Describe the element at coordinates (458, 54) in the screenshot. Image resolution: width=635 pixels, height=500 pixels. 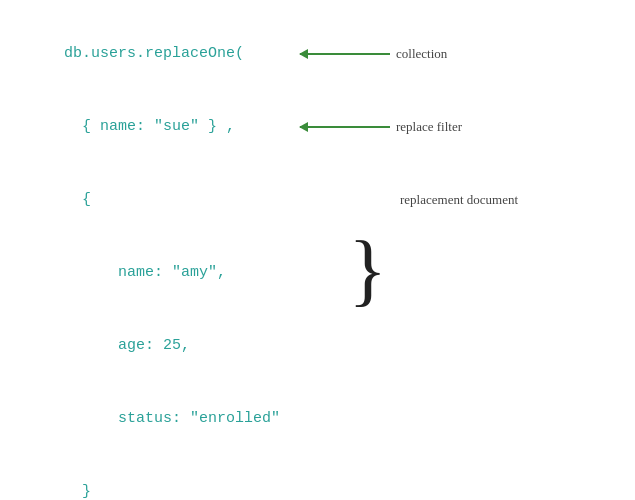
I see `mongo-collection-annotation: collection` at that location.